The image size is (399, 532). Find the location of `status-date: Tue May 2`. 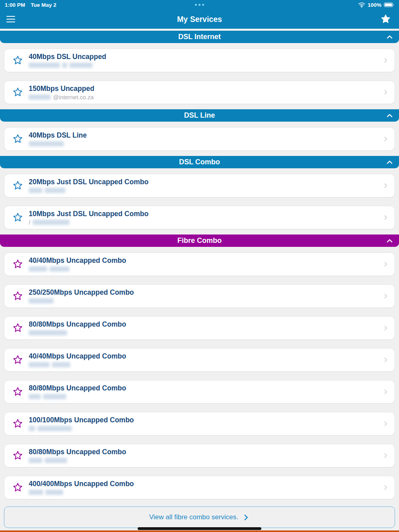

status-date: Tue May 2 is located at coordinates (43, 5).